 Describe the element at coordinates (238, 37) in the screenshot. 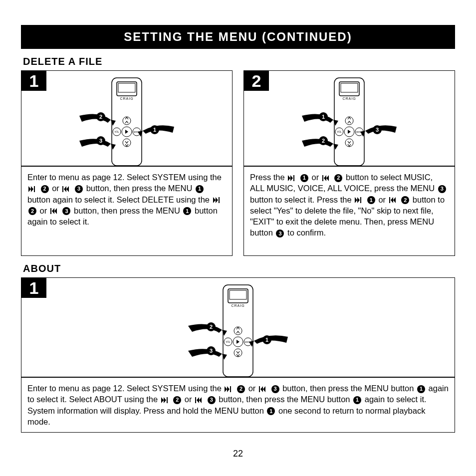

I see `page-title-bar: SETTING THE MENU (CONTINUED)` at that location.